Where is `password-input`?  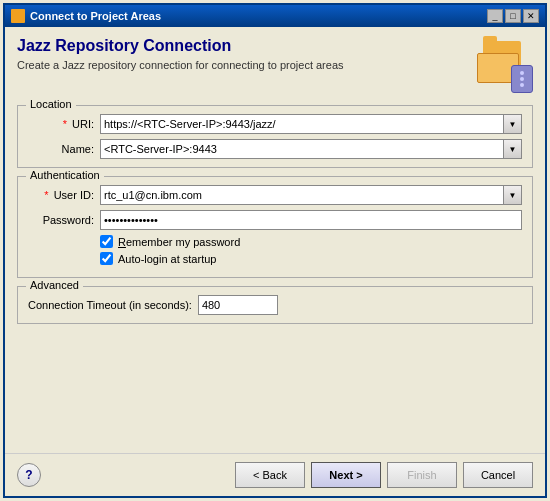 password-input is located at coordinates (311, 220).